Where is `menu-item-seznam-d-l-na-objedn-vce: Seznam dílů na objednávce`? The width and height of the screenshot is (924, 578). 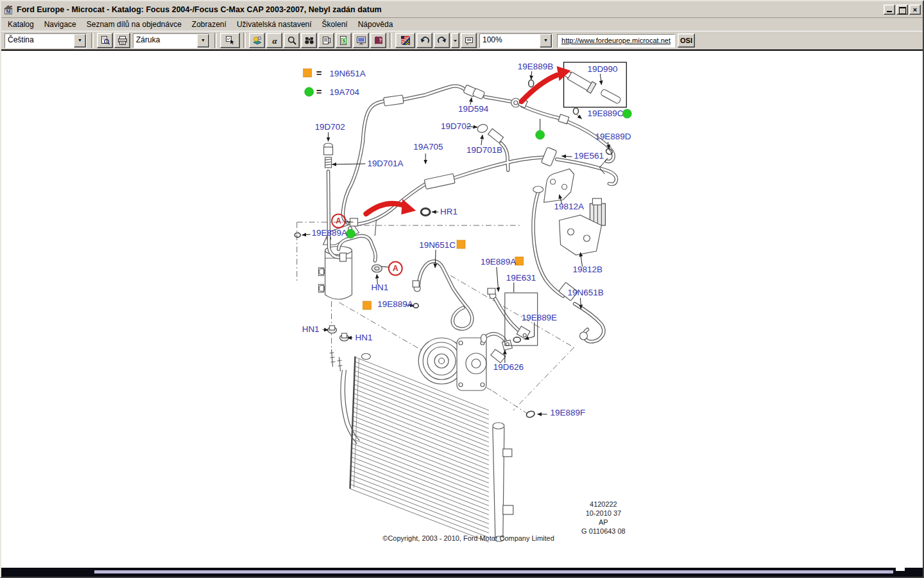
menu-item-seznam-d-l-na-objedn-vce: Seznam dílů na objednávce is located at coordinates (134, 24).